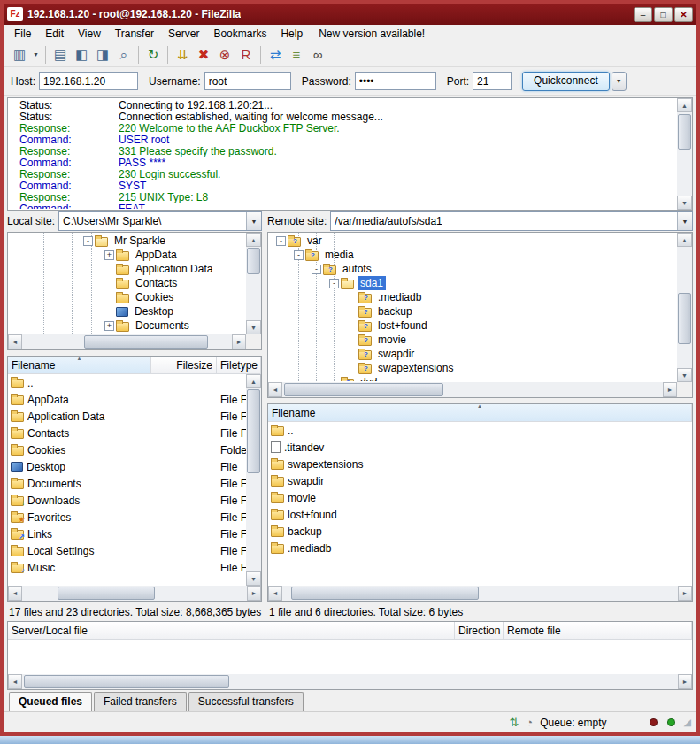 This screenshot has height=744, width=700. I want to click on file-row-downloads: ↓DownloadsFile Folder, so click(127, 501).